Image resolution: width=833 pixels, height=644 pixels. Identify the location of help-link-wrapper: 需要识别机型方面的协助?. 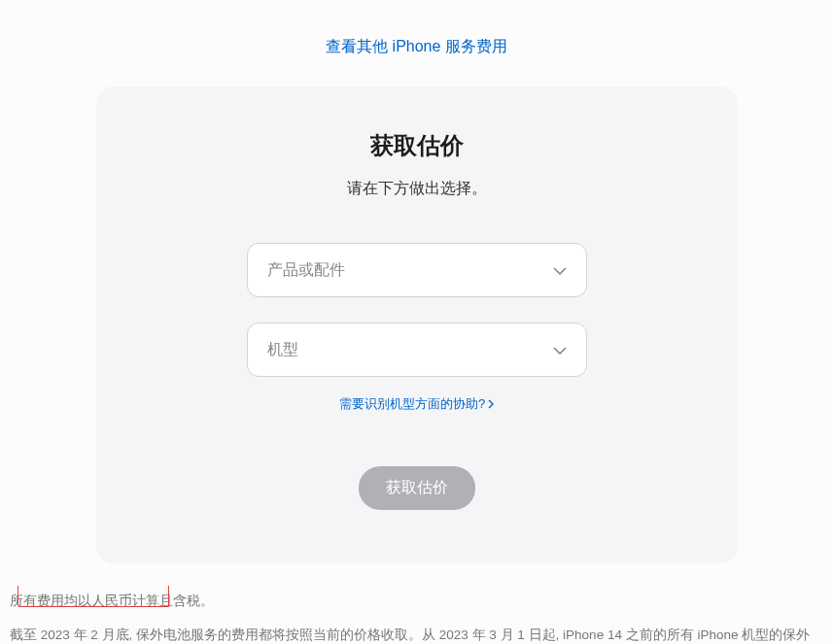
(417, 404).